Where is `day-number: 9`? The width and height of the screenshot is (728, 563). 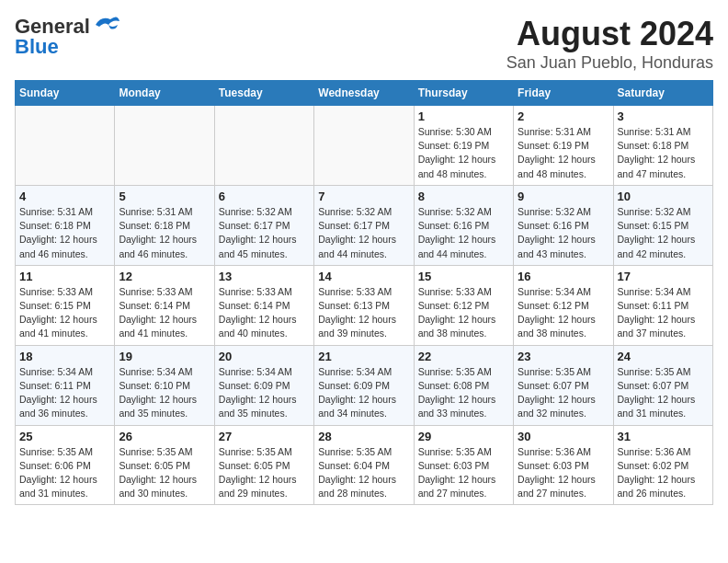
day-number: 9 is located at coordinates (563, 197).